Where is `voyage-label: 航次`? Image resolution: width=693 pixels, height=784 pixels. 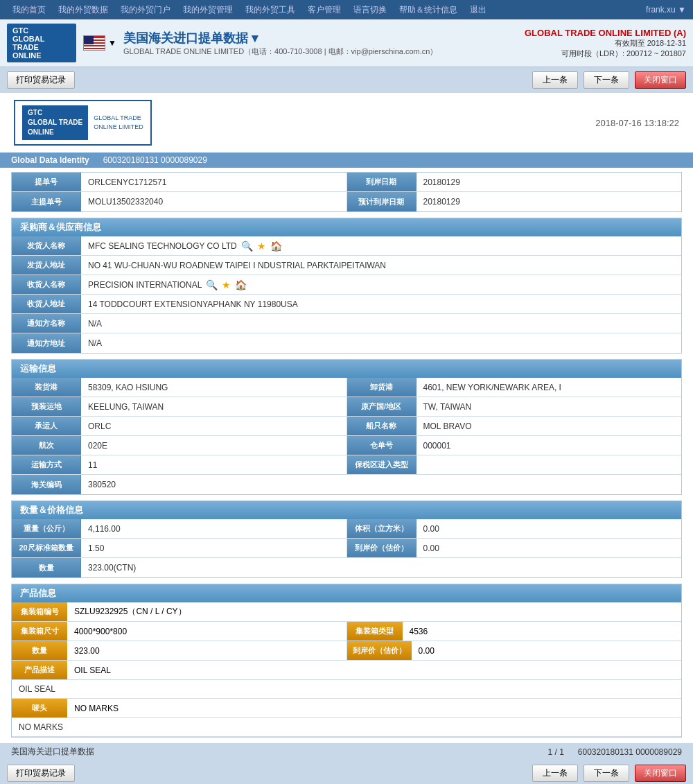 voyage-label: 航次 is located at coordinates (46, 445).